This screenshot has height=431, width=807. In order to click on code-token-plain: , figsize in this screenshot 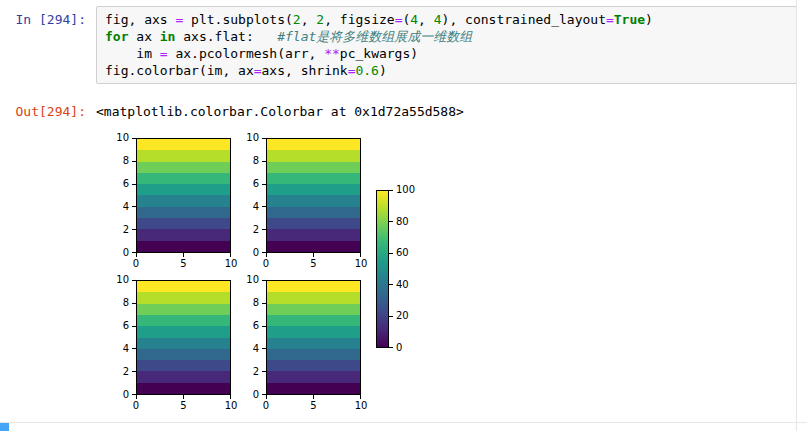, I will do `click(359, 20)`.